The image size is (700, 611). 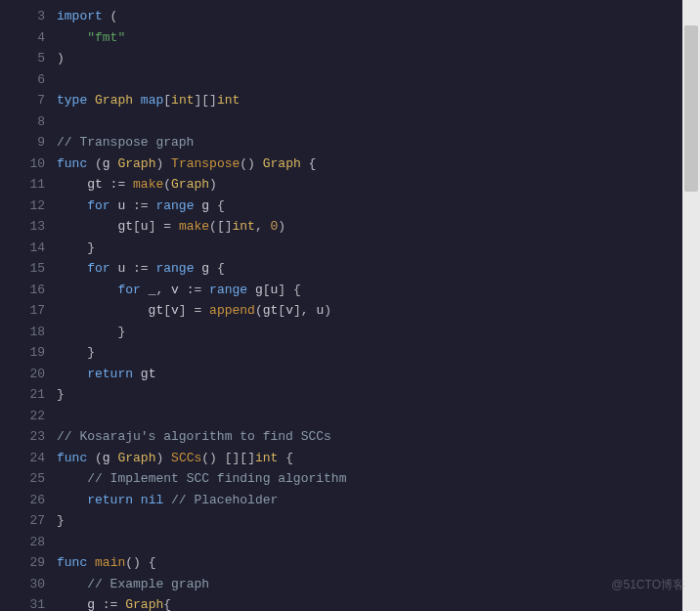 I want to click on line-number: 6, so click(x=28, y=80).